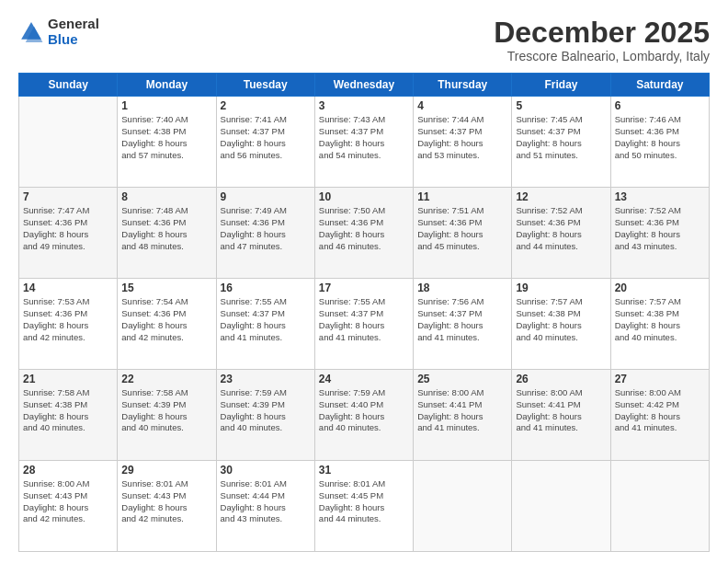  What do you see at coordinates (364, 197) in the screenshot?
I see `day-number: 10` at bounding box center [364, 197].